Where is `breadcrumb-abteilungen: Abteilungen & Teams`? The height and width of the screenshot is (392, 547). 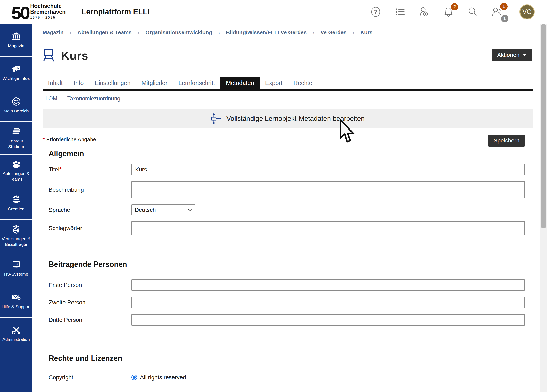
breadcrumb-abteilungen: Abteilungen & Teams is located at coordinates (105, 33).